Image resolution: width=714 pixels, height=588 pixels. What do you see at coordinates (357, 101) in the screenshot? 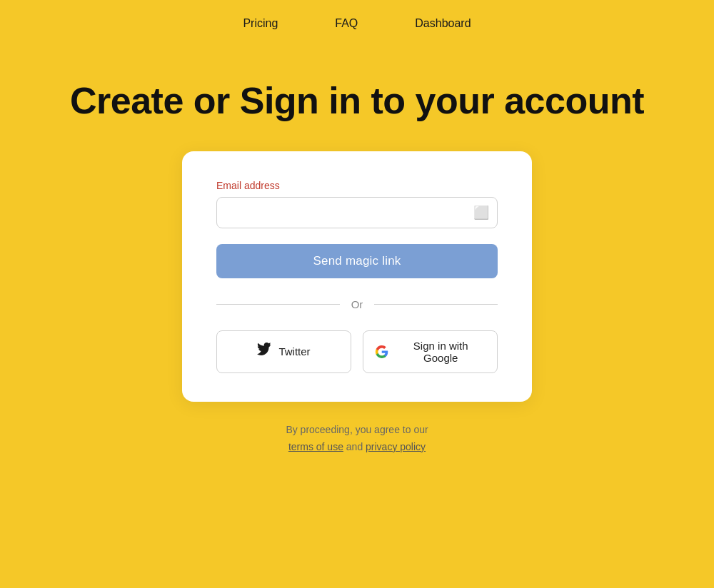
I see `page-title: Create or Sign in to your account` at bounding box center [357, 101].